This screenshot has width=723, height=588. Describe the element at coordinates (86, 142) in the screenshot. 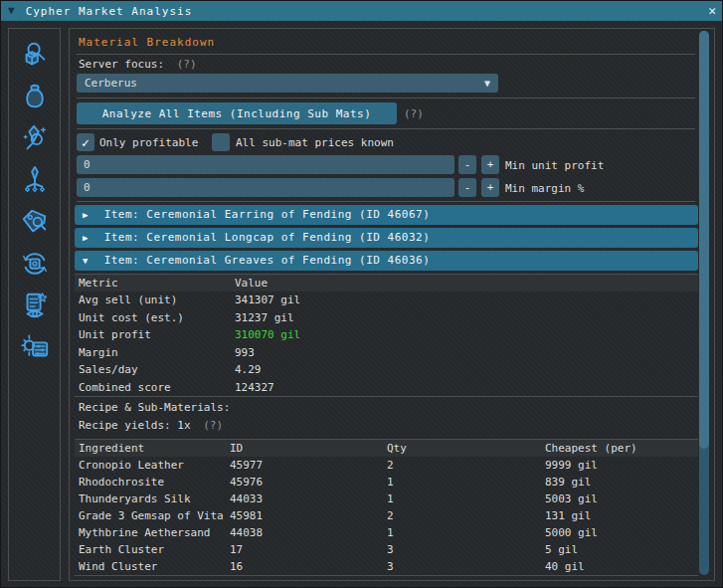

I see `only-profitable-checkbox: ✓` at that location.